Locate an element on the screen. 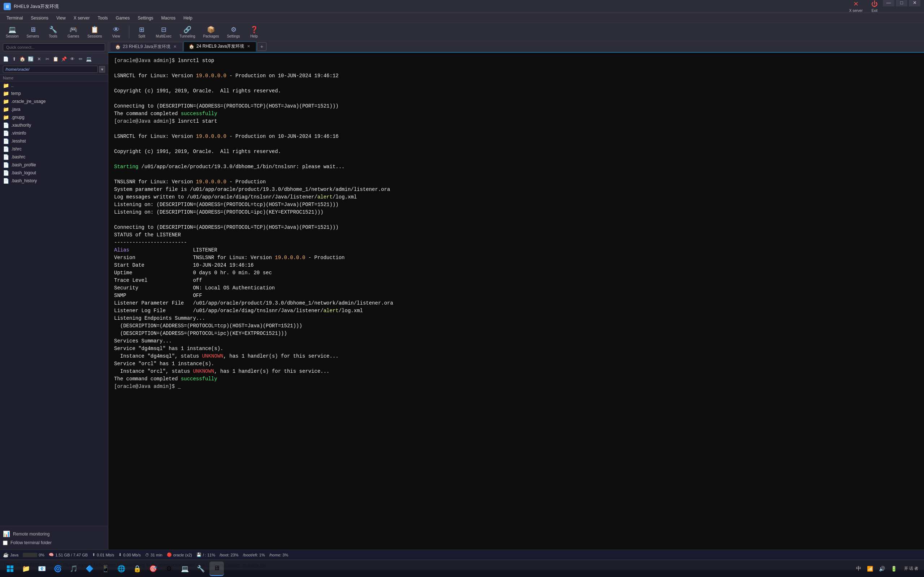 Image resolution: width=924 pixels, height=577 pixels. file-item-bash-logout: 📄 .bash_logout is located at coordinates (54, 173).